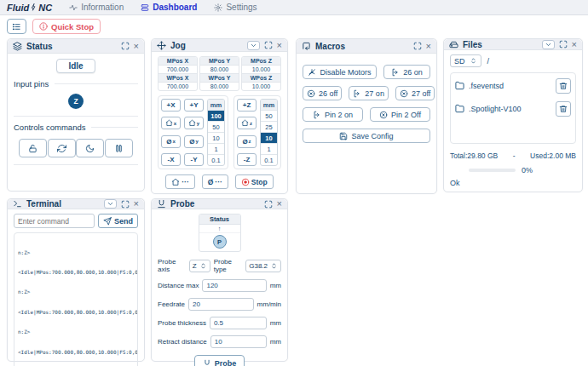 The height and width of the screenshot is (366, 588). What do you see at coordinates (401, 114) in the screenshot?
I see `pin-2-off-button: Pin 2 Off` at bounding box center [401, 114].